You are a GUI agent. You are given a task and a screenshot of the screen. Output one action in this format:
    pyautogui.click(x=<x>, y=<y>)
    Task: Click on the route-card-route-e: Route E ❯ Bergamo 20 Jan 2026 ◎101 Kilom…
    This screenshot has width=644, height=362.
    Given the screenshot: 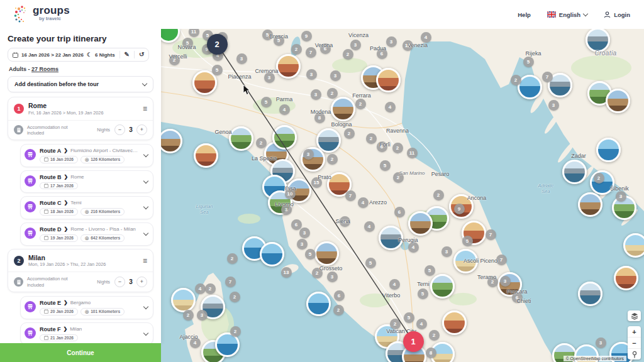 What is the action you would take?
    pyautogui.click(x=87, y=308)
    